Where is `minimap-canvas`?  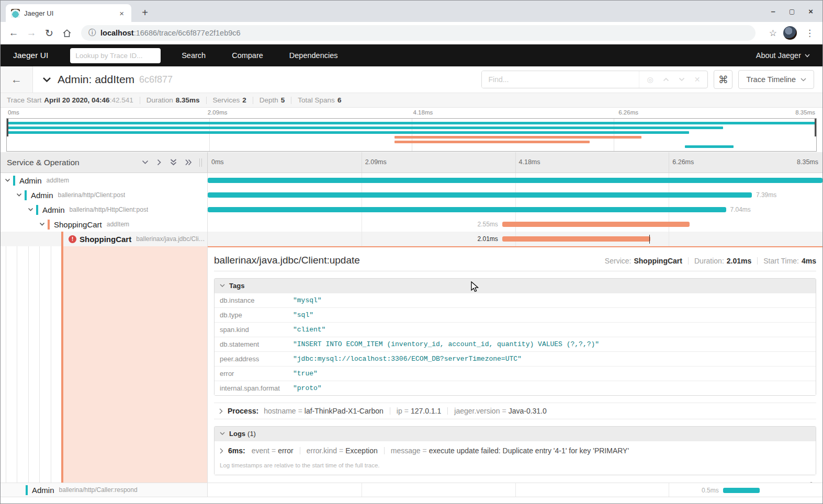 minimap-canvas is located at coordinates (411, 135).